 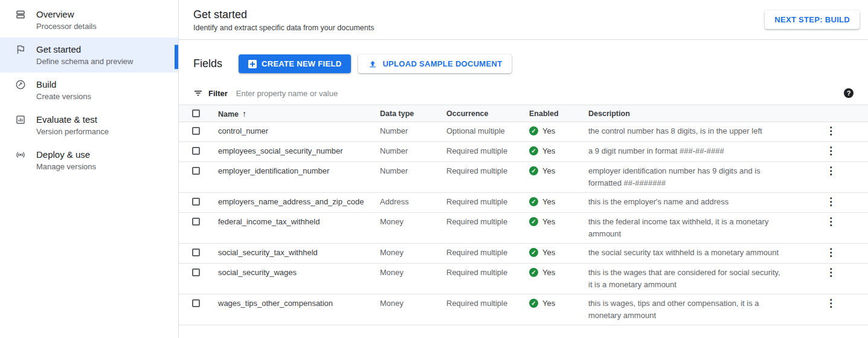 I want to click on flag-icon, so click(x=21, y=50).